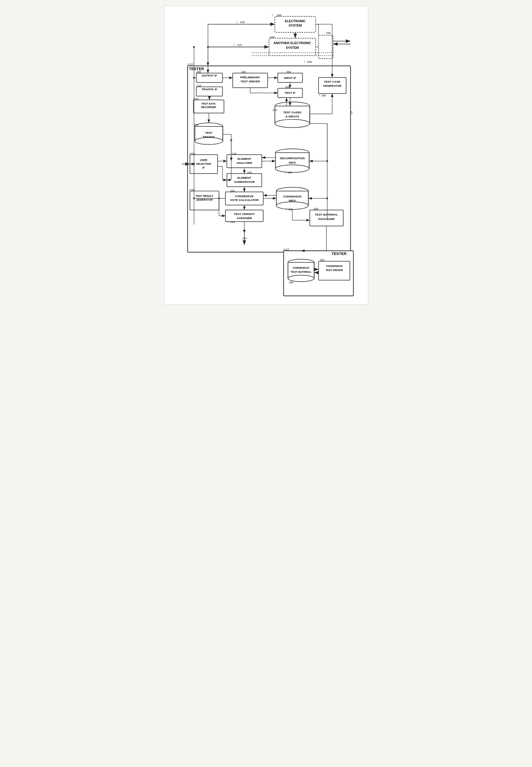  I want to click on svg-text: 124, so click(245, 238).